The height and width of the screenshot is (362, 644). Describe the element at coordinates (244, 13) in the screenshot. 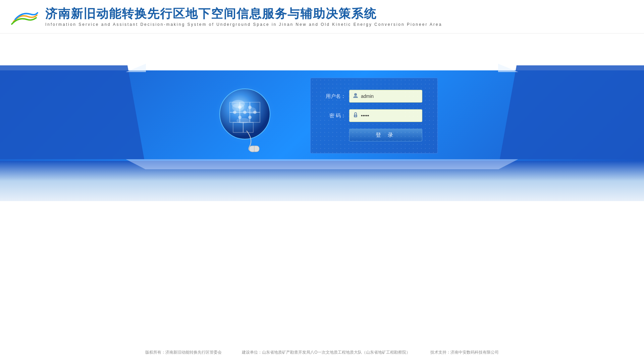

I see `main-title: 济南新旧动能转换先行区地下空间信息服务与辅助决策系统` at that location.